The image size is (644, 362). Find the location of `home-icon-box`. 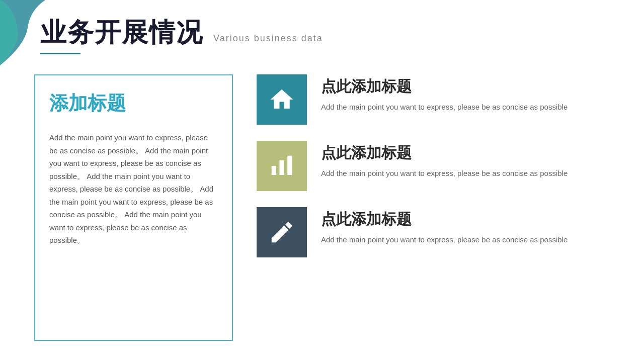

home-icon-box is located at coordinates (282, 100).